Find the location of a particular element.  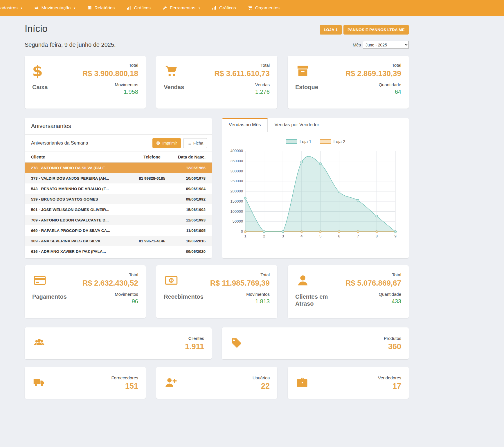

stat-card-clientes-em-atraso: Clientes em Atraso Total R$ 5.076.869,67… is located at coordinates (348, 292).